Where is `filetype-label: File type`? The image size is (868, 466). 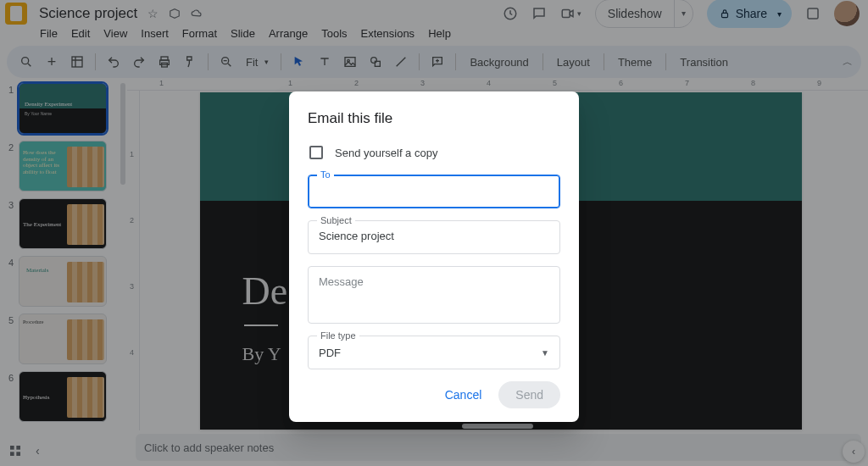 filetype-label: File type is located at coordinates (338, 336).